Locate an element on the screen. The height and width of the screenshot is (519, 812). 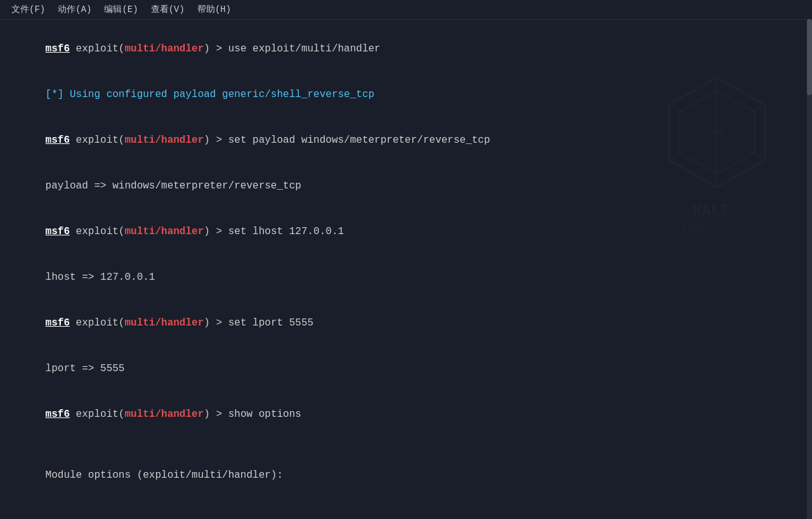
menu-file: 文件(F) is located at coordinates (28, 10).